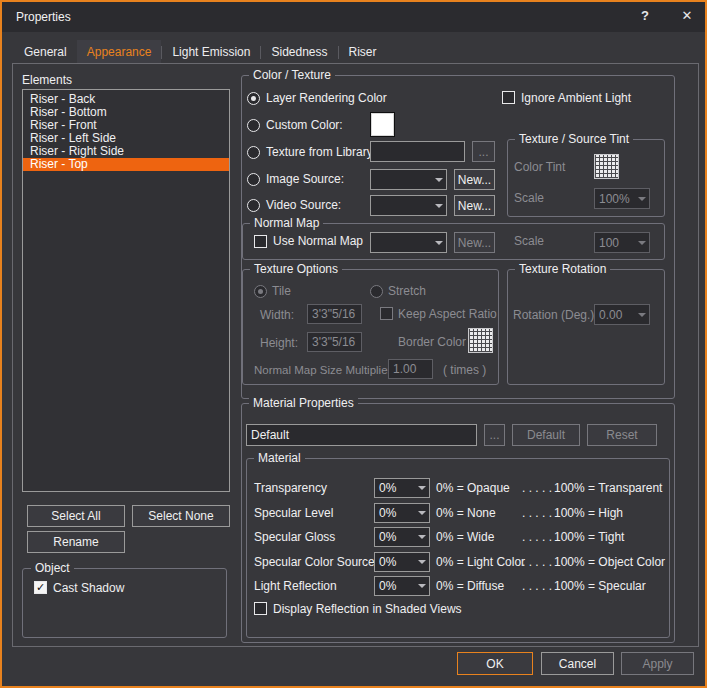  Describe the element at coordinates (614, 199) in the screenshot. I see `tint-scale-value: 100%` at that location.